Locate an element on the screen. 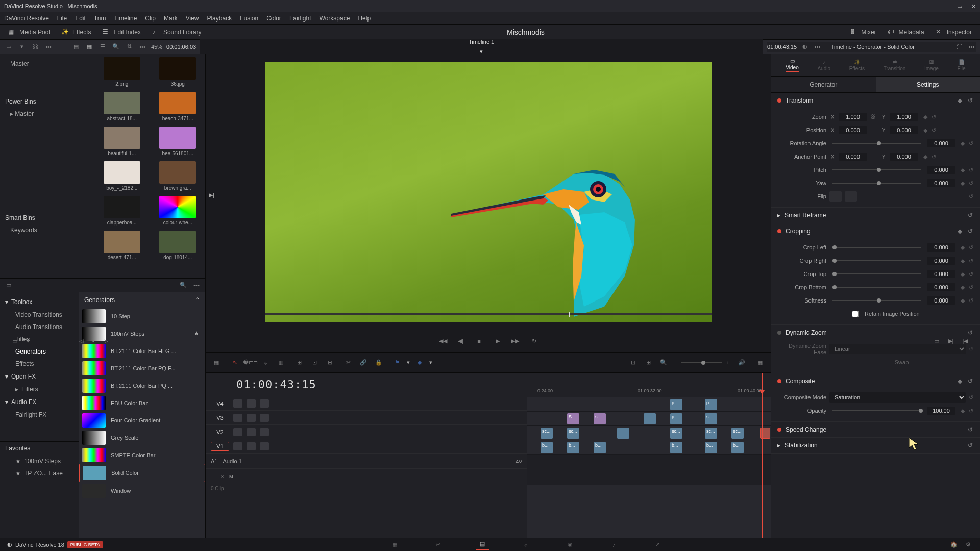 The height and width of the screenshot is (551, 980). trim-tool-icon: �⊏⊐ is located at coordinates (250, 363).